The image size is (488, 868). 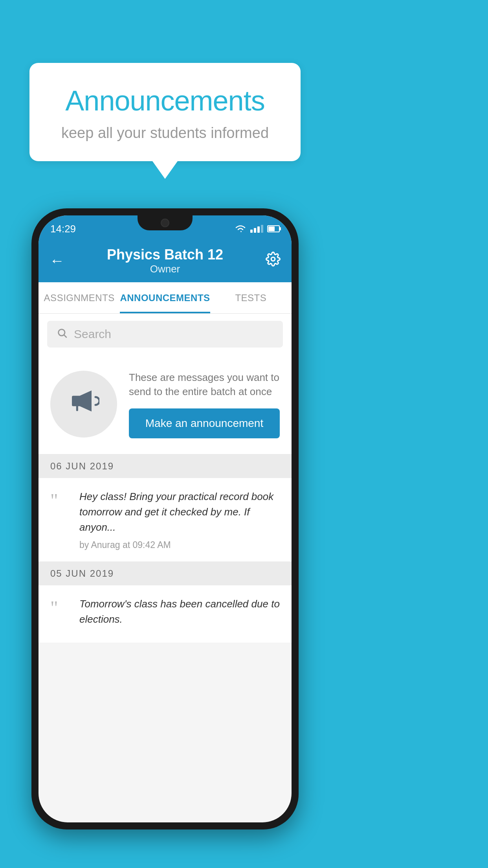 What do you see at coordinates (257, 229) in the screenshot?
I see `status-icons` at bounding box center [257, 229].